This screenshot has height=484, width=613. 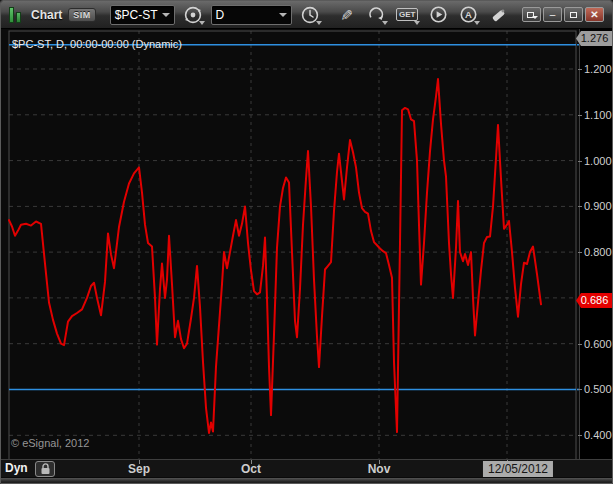 I want to click on dynamic-mode-label: Dyn, so click(x=16, y=468).